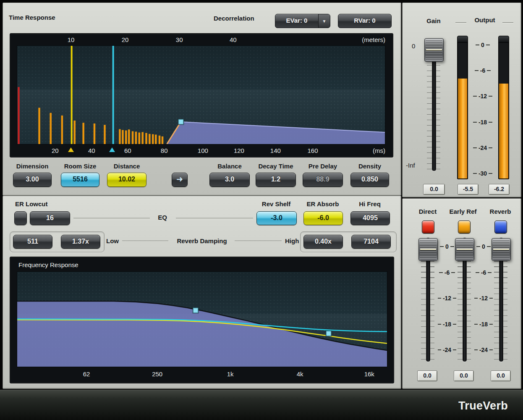 Image resolution: width=523 pixels, height=420 pixels. I want to click on direct-mute-button, so click(428, 227).